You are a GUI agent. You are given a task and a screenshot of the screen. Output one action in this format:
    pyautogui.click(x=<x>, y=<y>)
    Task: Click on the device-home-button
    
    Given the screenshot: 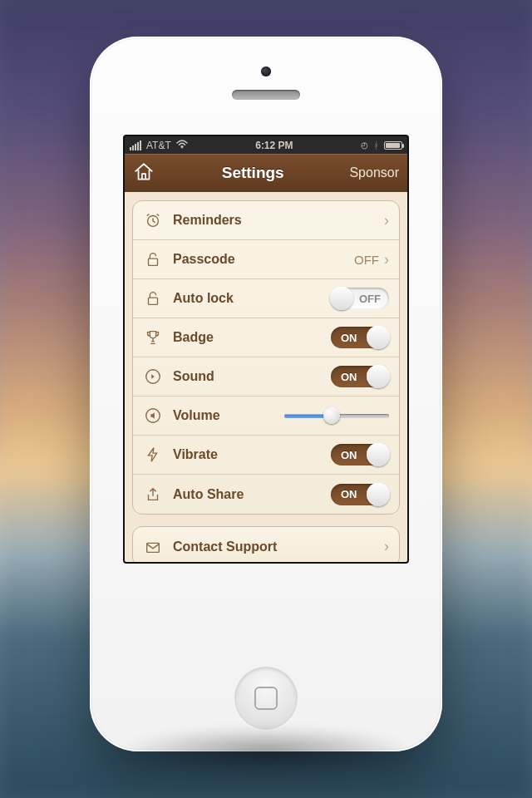 What is the action you would take?
    pyautogui.click(x=266, y=698)
    